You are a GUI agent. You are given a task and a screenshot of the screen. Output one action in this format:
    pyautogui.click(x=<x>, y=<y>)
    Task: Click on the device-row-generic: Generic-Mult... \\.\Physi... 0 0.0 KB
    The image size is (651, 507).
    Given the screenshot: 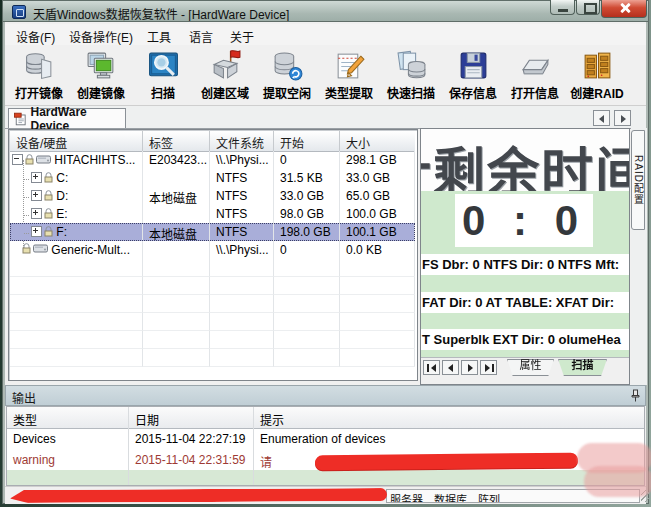 What is the action you would take?
    pyautogui.click(x=212, y=250)
    